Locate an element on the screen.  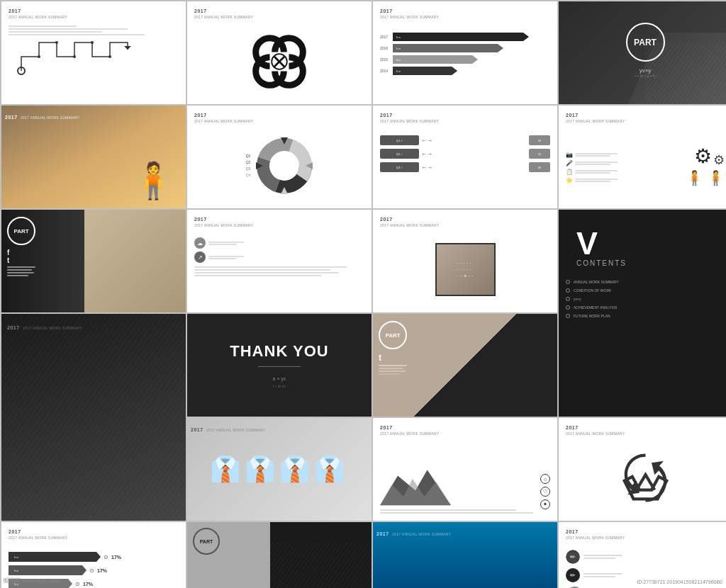
gears-row: ⚙ ⚙ is located at coordinates (709, 156).